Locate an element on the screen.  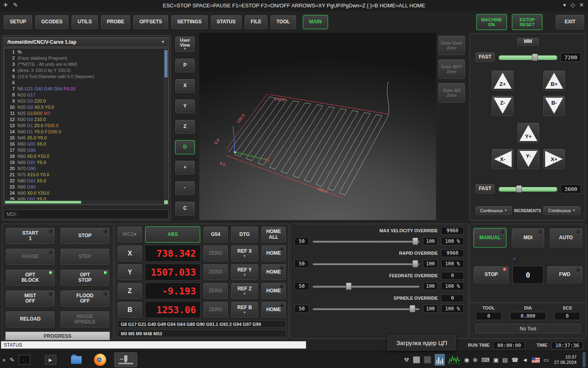
mill-tool-icon: ⚒ is located at coordinates (407, 360).